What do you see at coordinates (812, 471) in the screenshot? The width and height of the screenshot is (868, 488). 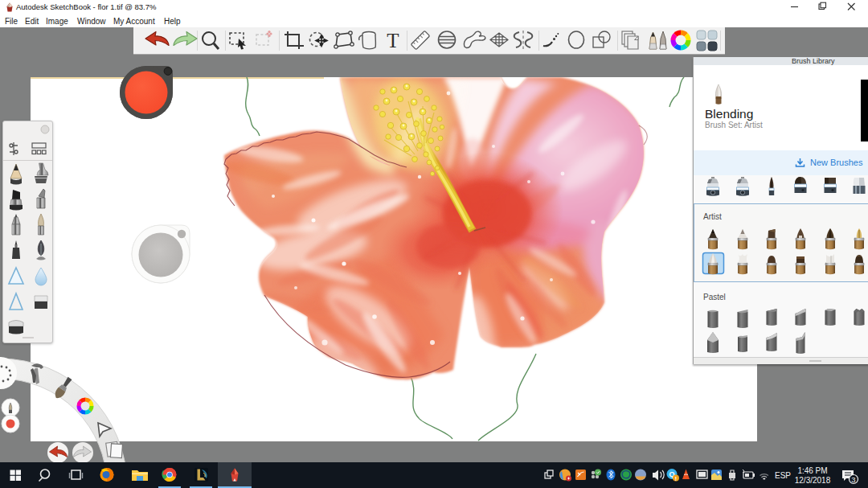 I see `svg-text: 1:46 PM` at bounding box center [812, 471].